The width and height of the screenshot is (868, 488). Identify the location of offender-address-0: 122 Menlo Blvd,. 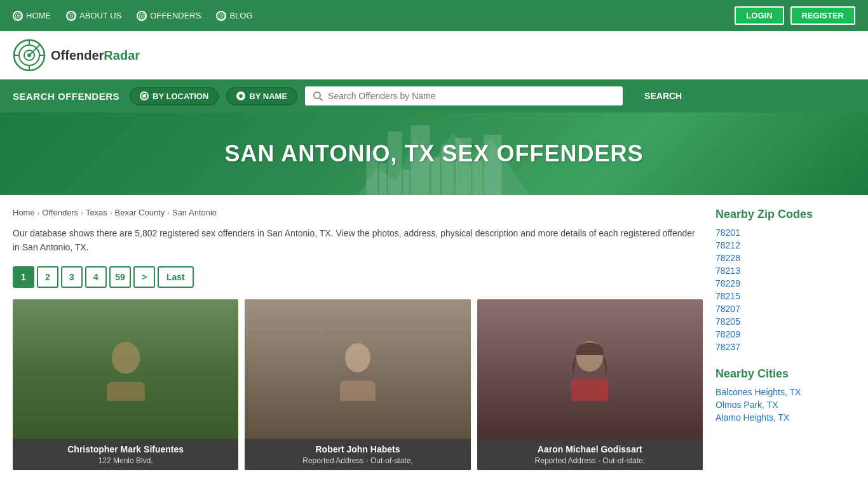
(126, 461).